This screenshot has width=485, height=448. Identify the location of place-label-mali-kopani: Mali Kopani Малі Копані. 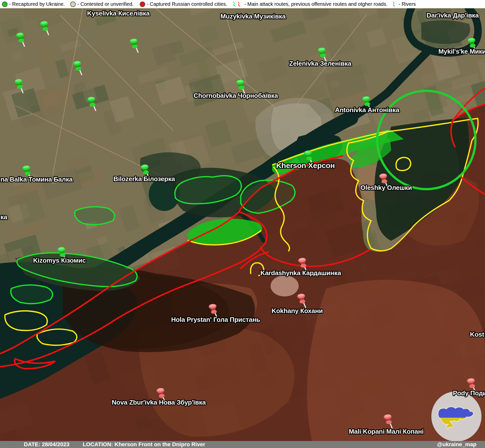
(386, 431).